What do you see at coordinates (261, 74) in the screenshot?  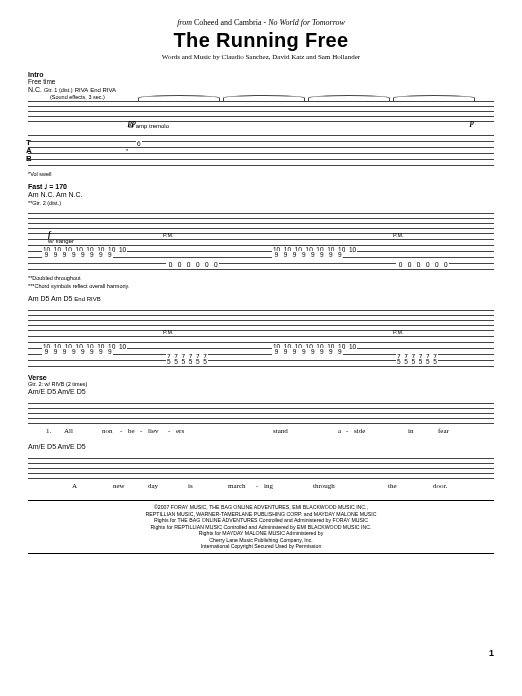 I see `section-intro-label: Intro` at bounding box center [261, 74].